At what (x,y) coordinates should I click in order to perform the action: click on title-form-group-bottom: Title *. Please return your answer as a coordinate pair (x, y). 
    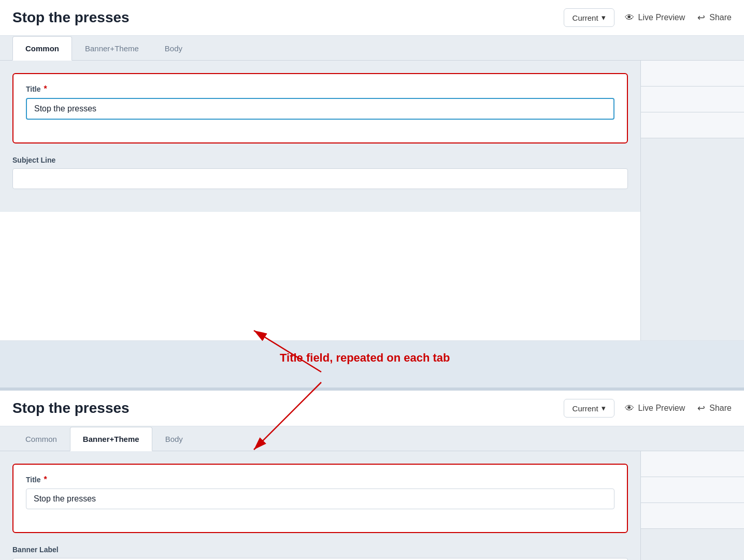
    Looking at the image, I should click on (320, 492).